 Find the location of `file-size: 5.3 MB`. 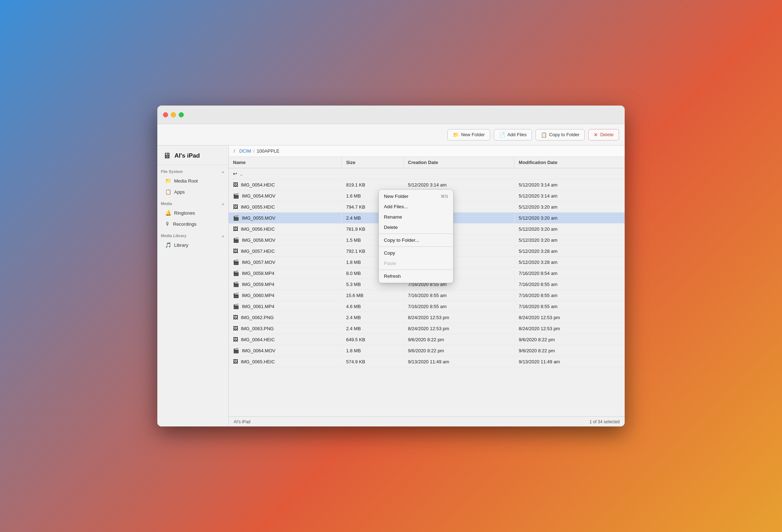

file-size: 5.3 MB is located at coordinates (372, 285).